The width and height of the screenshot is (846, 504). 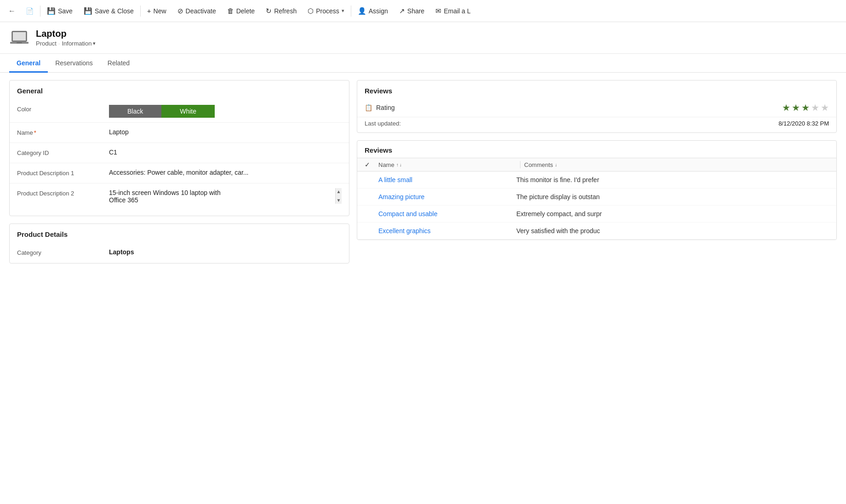 What do you see at coordinates (447, 165) in the screenshot?
I see `th-name: Name ↑ ↓` at bounding box center [447, 165].